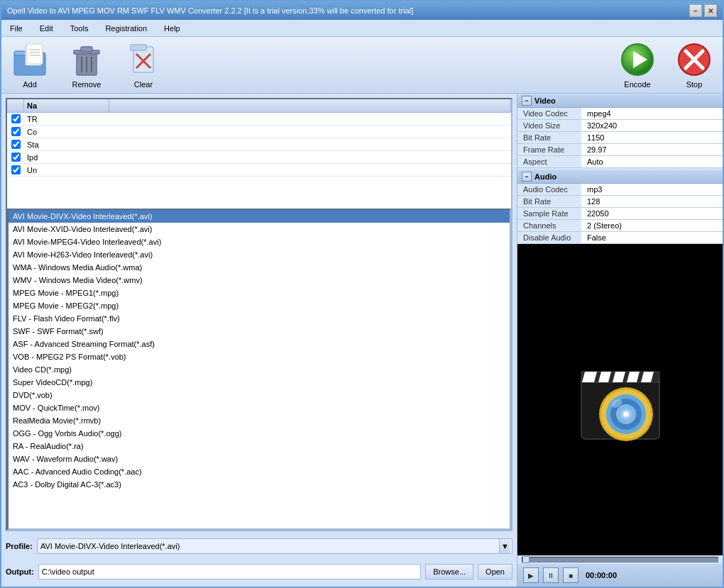  What do you see at coordinates (259, 119) in the screenshot?
I see `table-row: TR` at bounding box center [259, 119].